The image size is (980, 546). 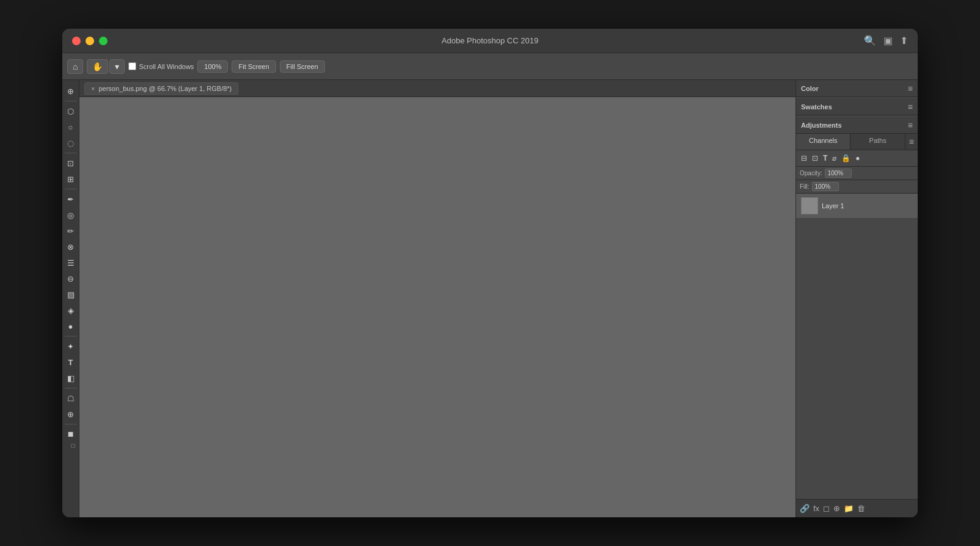 What do you see at coordinates (71, 378) in the screenshot?
I see `shape-tool: ◧` at bounding box center [71, 378].